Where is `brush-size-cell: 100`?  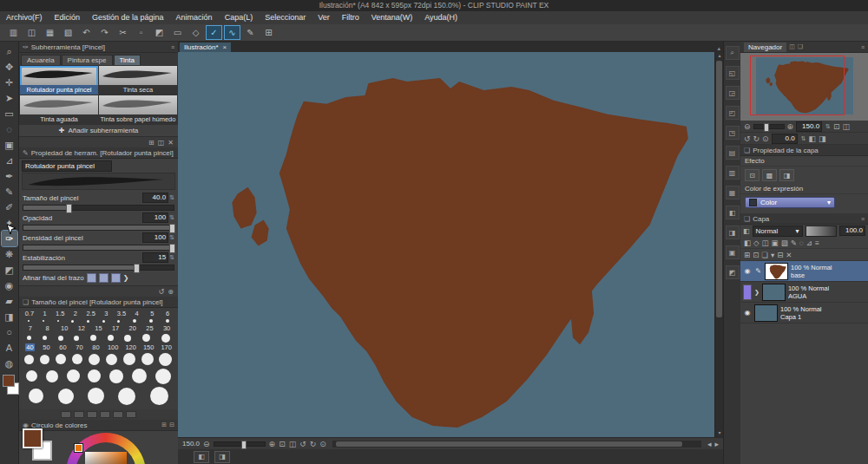 brush-size-cell: 100 is located at coordinates (113, 347).